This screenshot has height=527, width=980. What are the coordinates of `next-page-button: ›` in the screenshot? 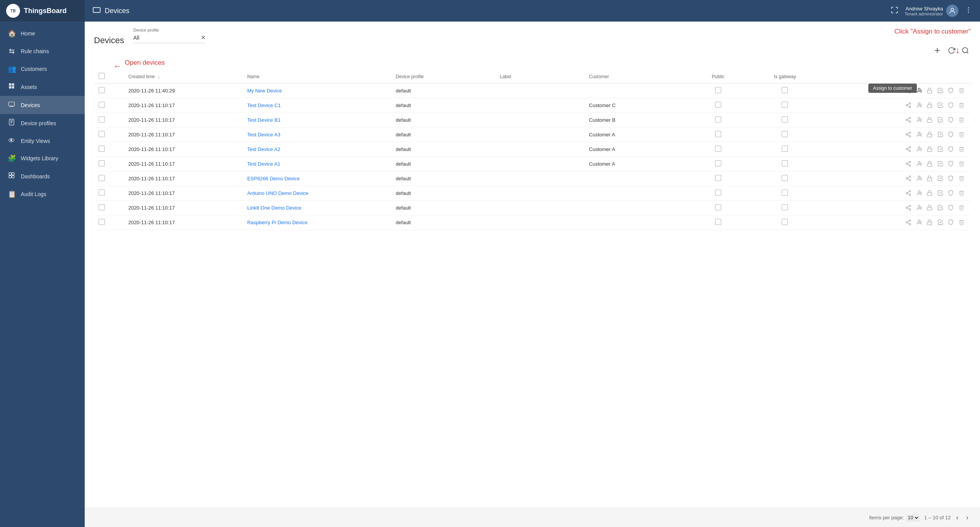 It's located at (967, 518).